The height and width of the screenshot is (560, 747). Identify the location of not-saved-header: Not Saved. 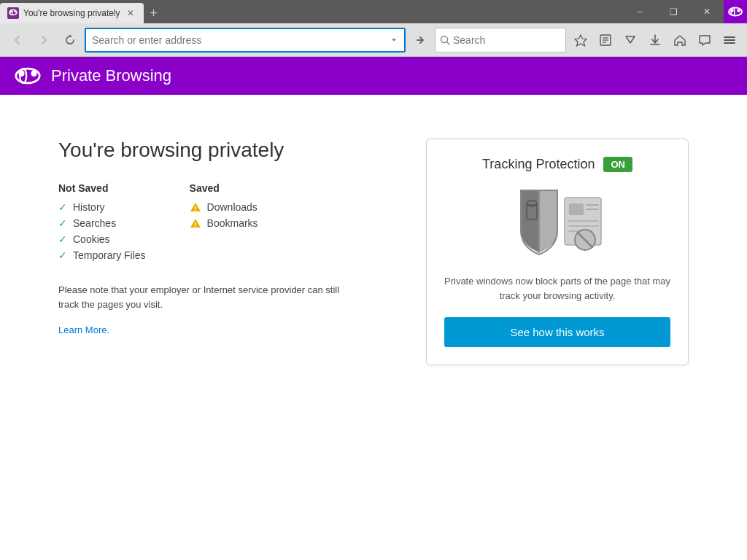
(102, 188).